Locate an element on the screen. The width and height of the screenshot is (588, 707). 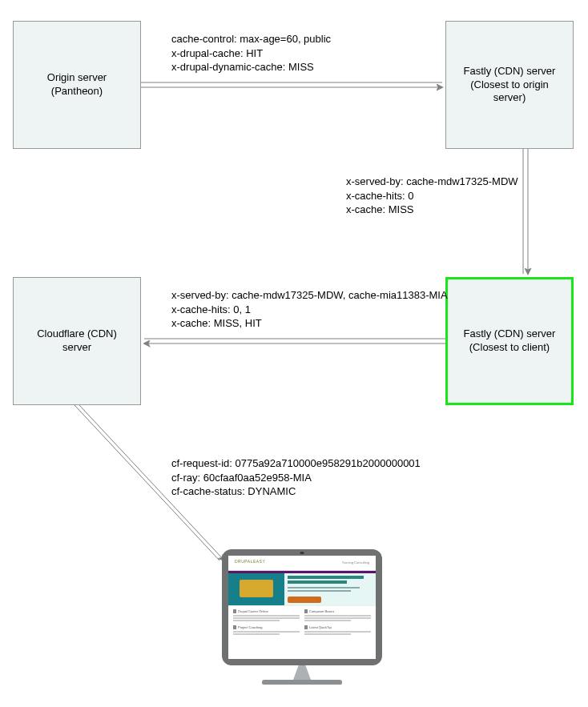
monitor-frame: DRUPALEASY Training Consulting Drupal Ca… is located at coordinates (302, 607).